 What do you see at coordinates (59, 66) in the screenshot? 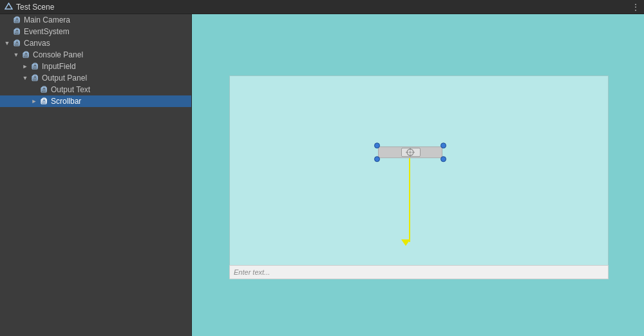
I see `item-label-input-field: InputField` at bounding box center [59, 66].